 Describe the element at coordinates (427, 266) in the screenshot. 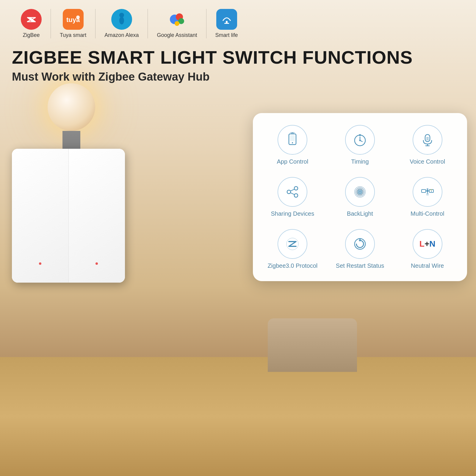

I see `neutral-wire-label: Neutral Wire` at that location.